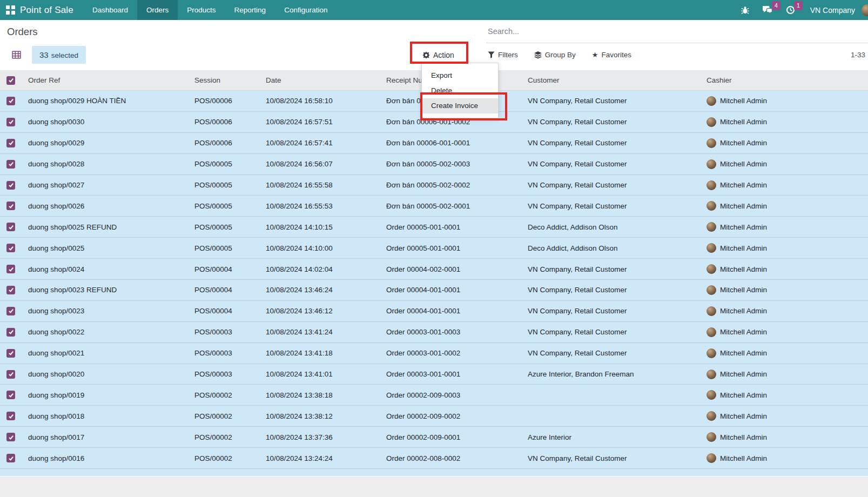 The image size is (868, 497). What do you see at coordinates (788, 80) in the screenshot?
I see `column-header-cashier: Cashier` at bounding box center [788, 80].